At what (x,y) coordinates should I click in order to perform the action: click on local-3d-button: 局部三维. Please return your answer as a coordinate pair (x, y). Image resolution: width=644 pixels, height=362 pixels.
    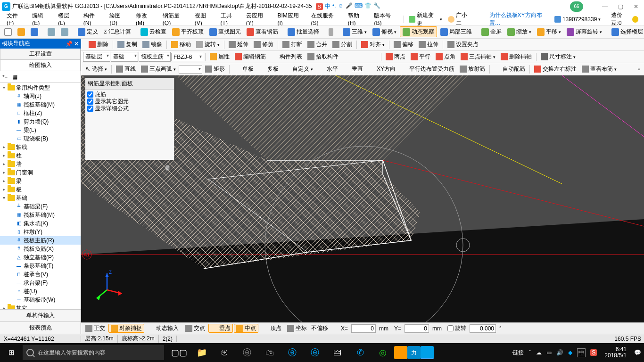
    Looking at the image, I should click on (456, 32).